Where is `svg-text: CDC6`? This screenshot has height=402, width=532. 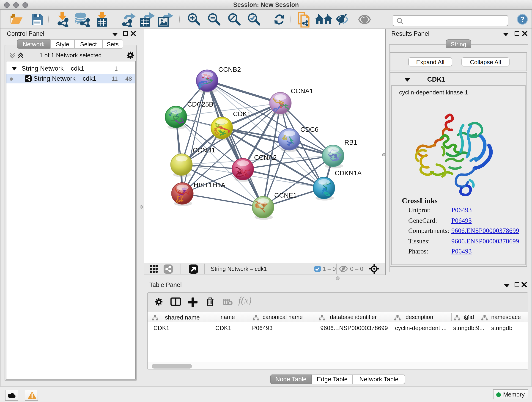
svg-text: CDC6 is located at coordinates (309, 129).